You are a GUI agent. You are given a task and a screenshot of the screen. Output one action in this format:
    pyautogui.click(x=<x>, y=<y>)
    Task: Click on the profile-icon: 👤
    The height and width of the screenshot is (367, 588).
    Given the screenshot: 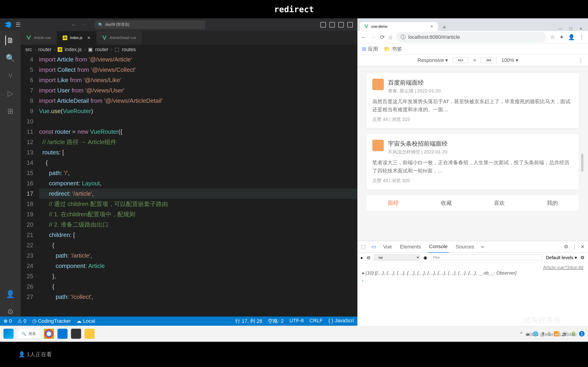 What is the action you would take?
    pyautogui.click(x=571, y=37)
    